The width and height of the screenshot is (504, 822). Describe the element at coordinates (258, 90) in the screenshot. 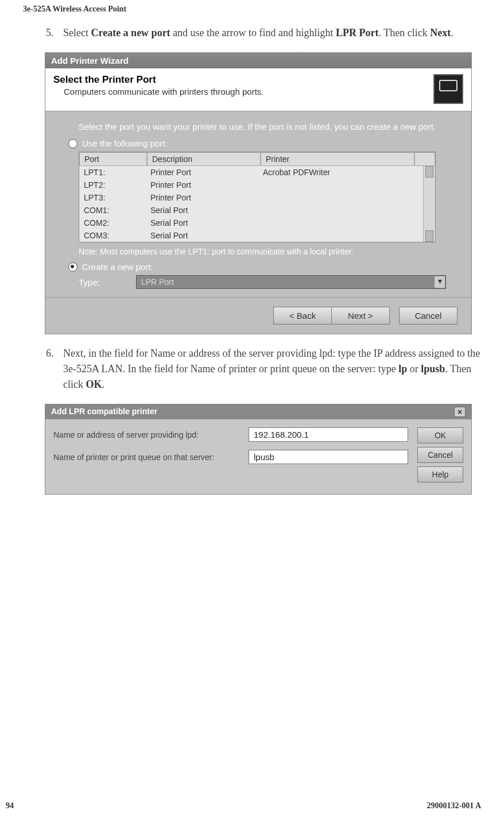

I see `wizard-header-panel: Select the Printer Port Computers commun…` at that location.